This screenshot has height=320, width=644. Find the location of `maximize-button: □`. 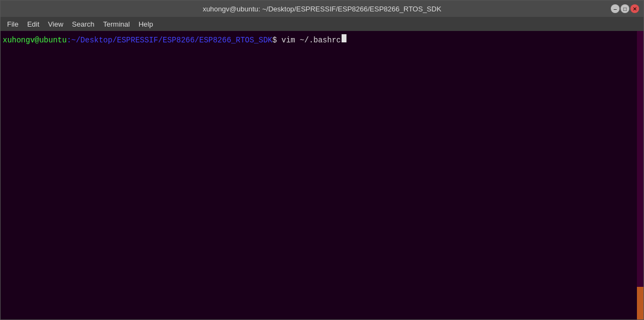

maximize-button: □ is located at coordinates (625, 9).